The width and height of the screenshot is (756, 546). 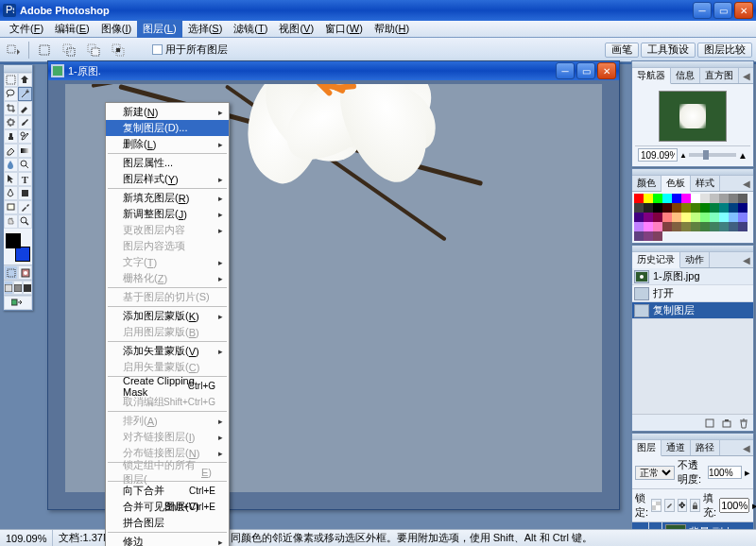 I want to click on move-tool, so click(x=25, y=79).